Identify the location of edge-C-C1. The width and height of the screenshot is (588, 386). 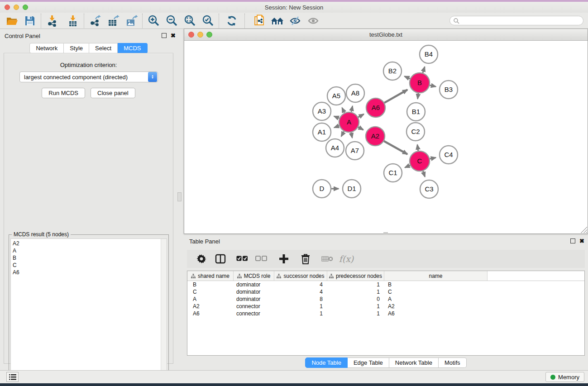
(407, 167).